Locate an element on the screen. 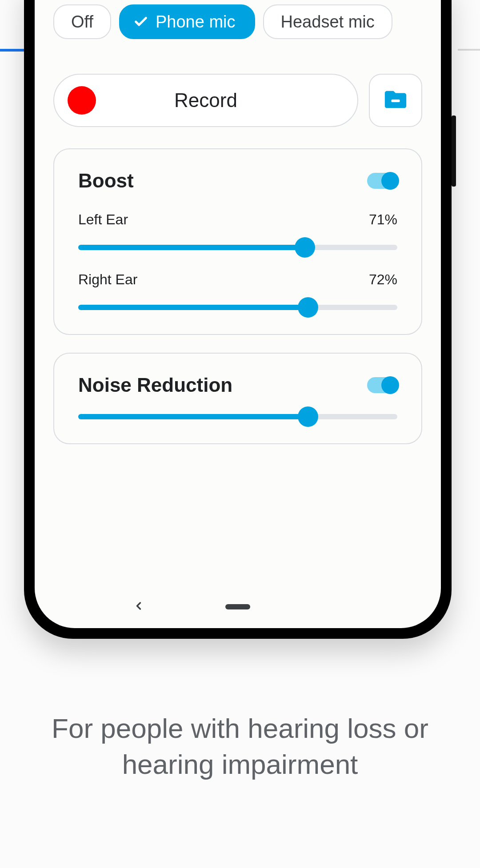 This screenshot has width=480, height=868. android-navbar is located at coordinates (238, 607).